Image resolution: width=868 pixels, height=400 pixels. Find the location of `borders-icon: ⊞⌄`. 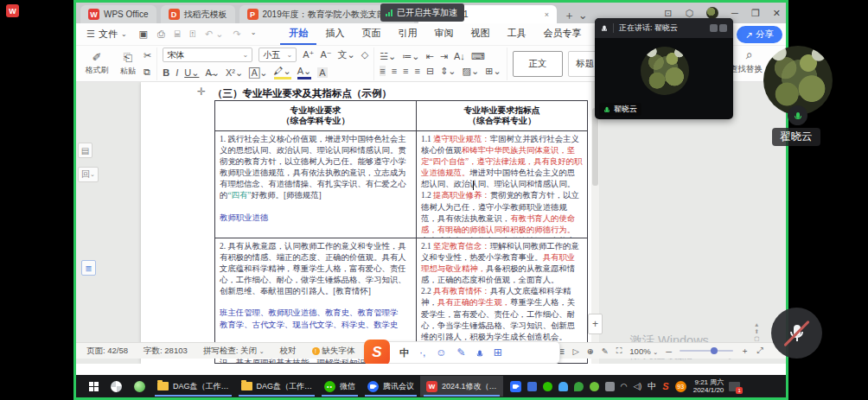

borders-icon: ⊞⌄ is located at coordinates (493, 71).